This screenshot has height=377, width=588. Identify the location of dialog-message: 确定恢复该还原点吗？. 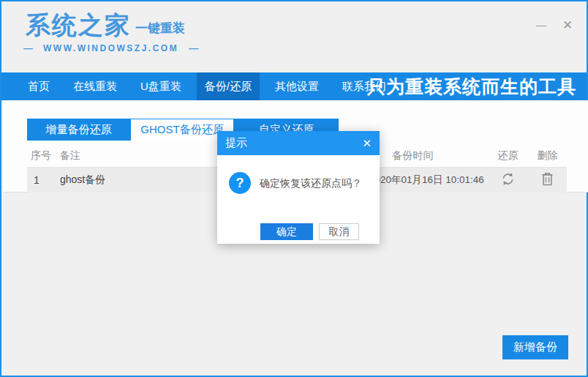
(311, 184).